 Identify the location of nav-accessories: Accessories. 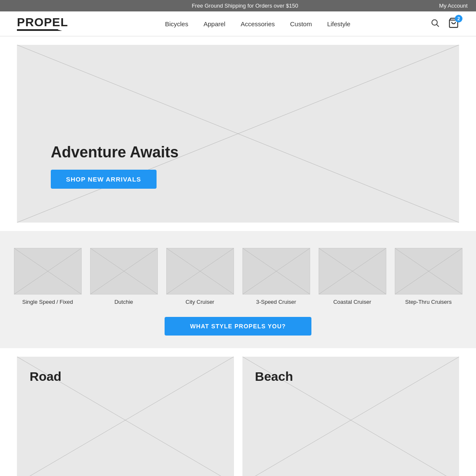
(258, 24).